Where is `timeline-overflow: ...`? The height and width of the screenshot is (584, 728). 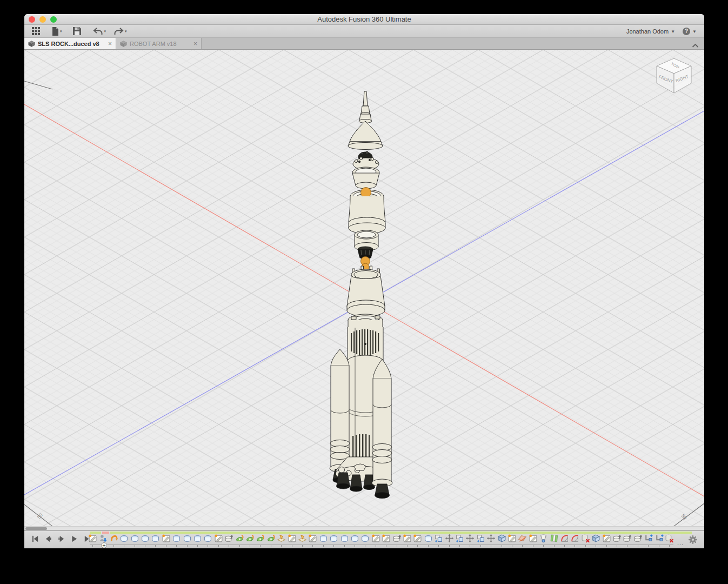
timeline-overflow: ... is located at coordinates (680, 543).